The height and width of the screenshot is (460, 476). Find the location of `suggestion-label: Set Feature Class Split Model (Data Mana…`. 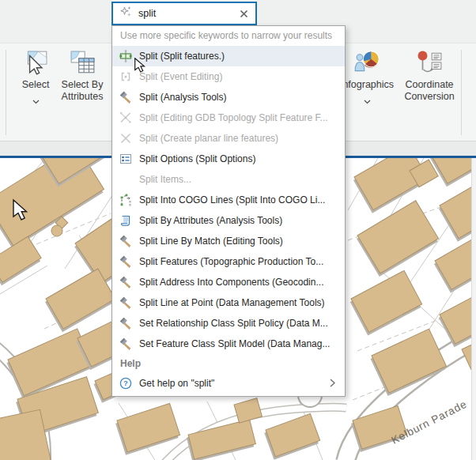

suggestion-label: Set Feature Class Split Model (Data Mana… is located at coordinates (234, 344).